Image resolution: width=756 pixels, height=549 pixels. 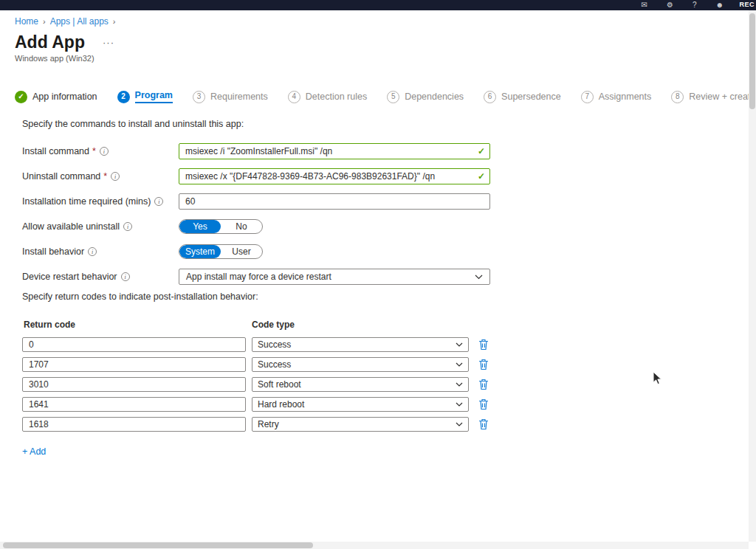 What do you see at coordinates (158, 545) in the screenshot?
I see `horizontal-scrollbar-thumb` at bounding box center [158, 545].